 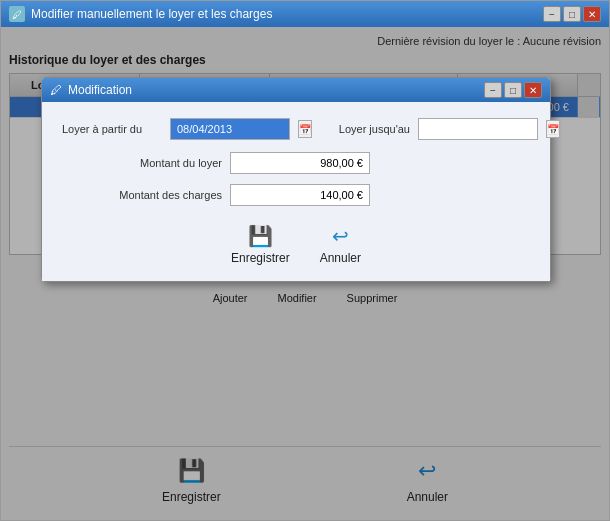 I want to click on modal-row-3: Montant des charges, so click(x=296, y=195).